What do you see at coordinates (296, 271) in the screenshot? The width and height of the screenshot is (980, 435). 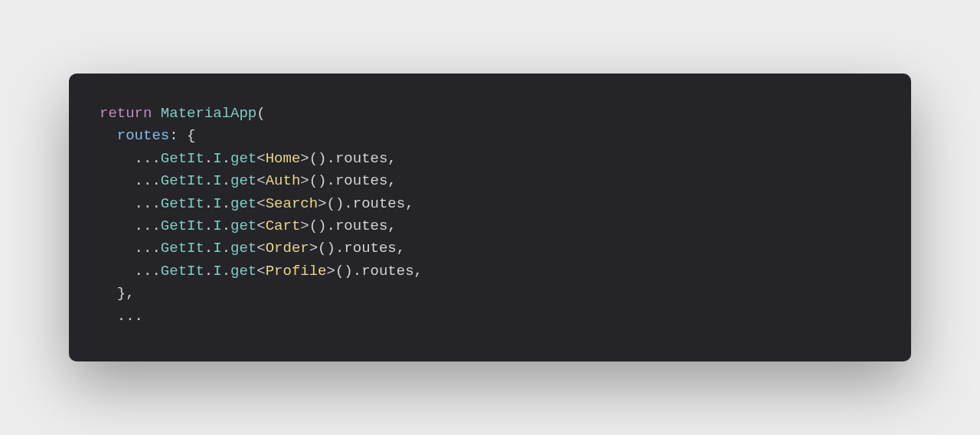 I see `type-profile: Profile` at bounding box center [296, 271].